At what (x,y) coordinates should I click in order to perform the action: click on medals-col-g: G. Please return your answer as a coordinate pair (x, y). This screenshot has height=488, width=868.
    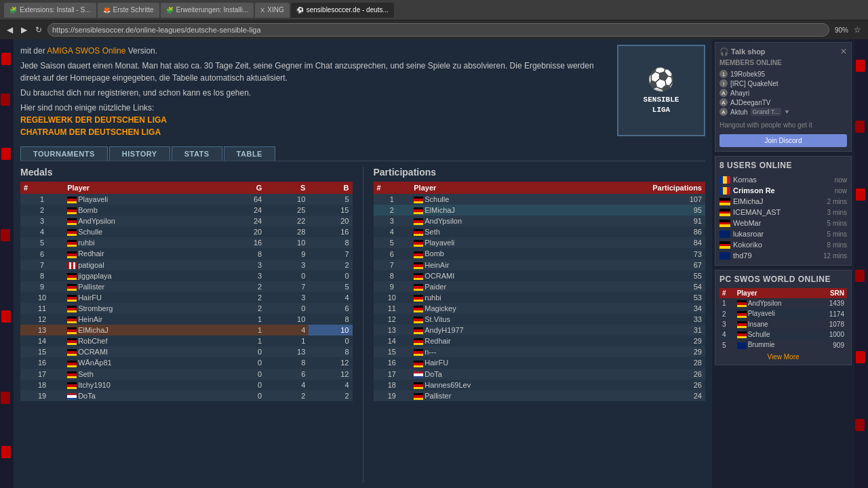
    Looking at the image, I should click on (243, 188).